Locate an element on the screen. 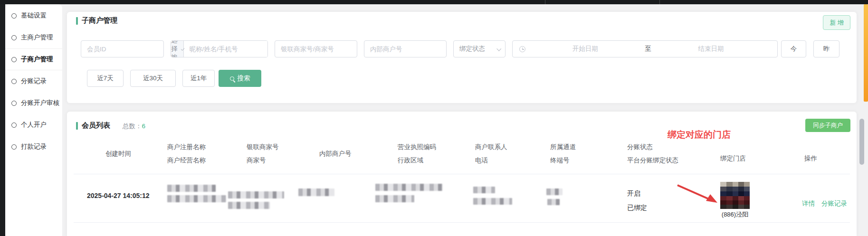 This screenshot has width=868, height=236. redacted-channel is located at coordinates (554, 192).